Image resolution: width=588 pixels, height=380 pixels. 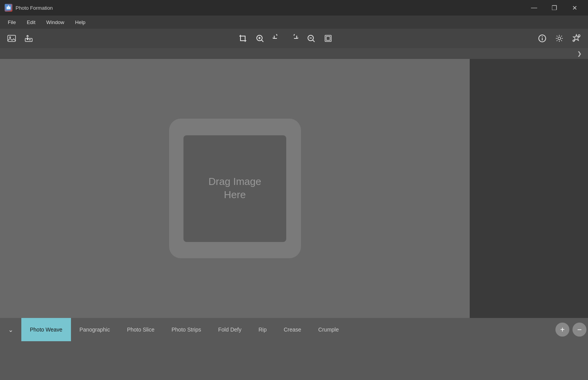 I want to click on collapse-bar: ❯, so click(x=294, y=54).